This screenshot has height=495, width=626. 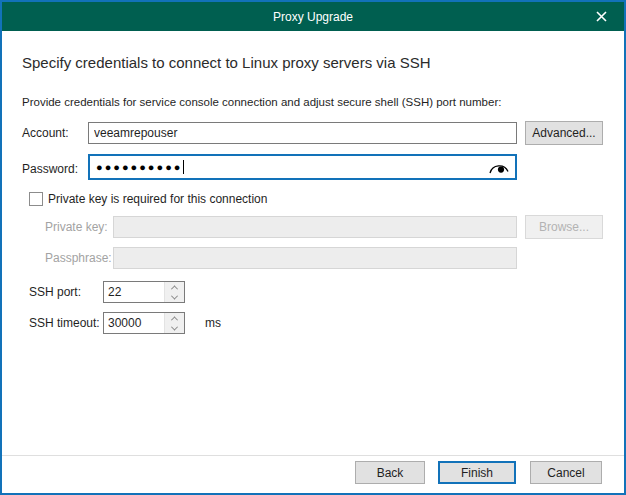 What do you see at coordinates (76, 227) in the screenshot?
I see `private-key-label: Private key:` at bounding box center [76, 227].